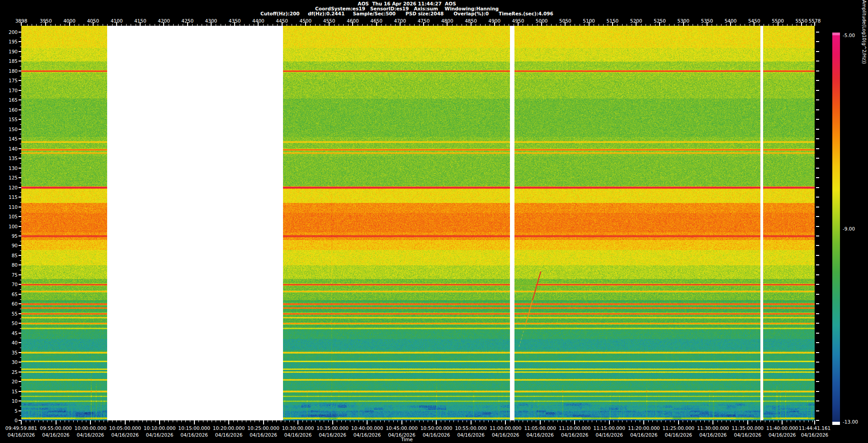 This screenshot has width=868, height=443. What do you see at coordinates (10, 304) in the screenshot?
I see `y-axis-label: 60` at bounding box center [10, 304].